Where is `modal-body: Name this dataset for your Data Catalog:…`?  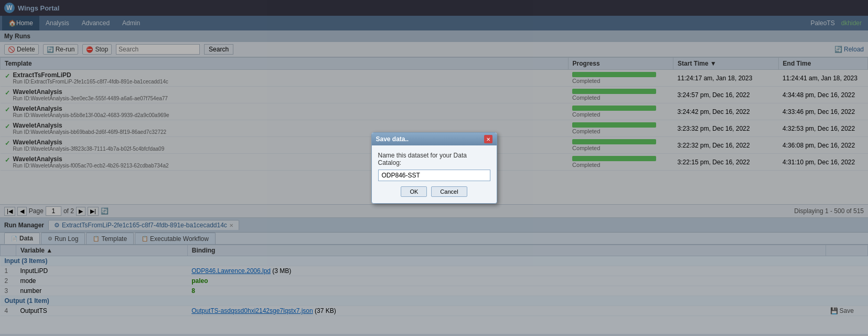 modal-body: Name this dataset for your Data Catalog:… is located at coordinates (434, 174).